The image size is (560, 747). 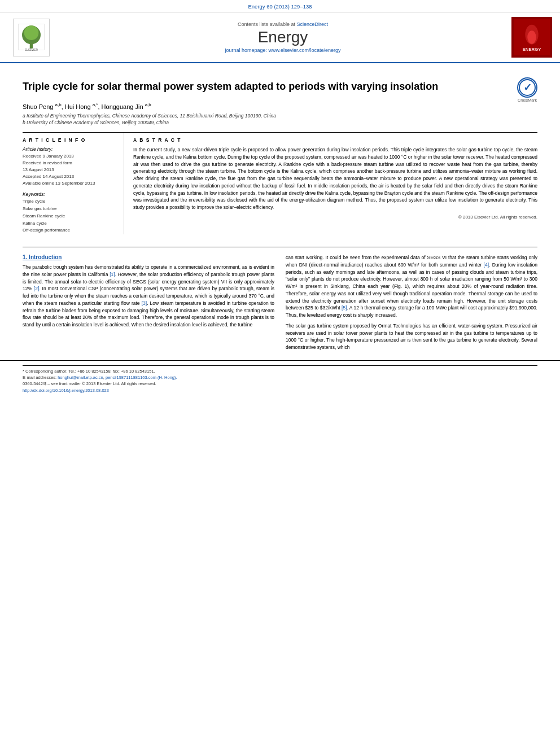 What do you see at coordinates (280, 6) in the screenshot?
I see `top-bar: Energy 60 (2013) 129–138` at bounding box center [280, 6].